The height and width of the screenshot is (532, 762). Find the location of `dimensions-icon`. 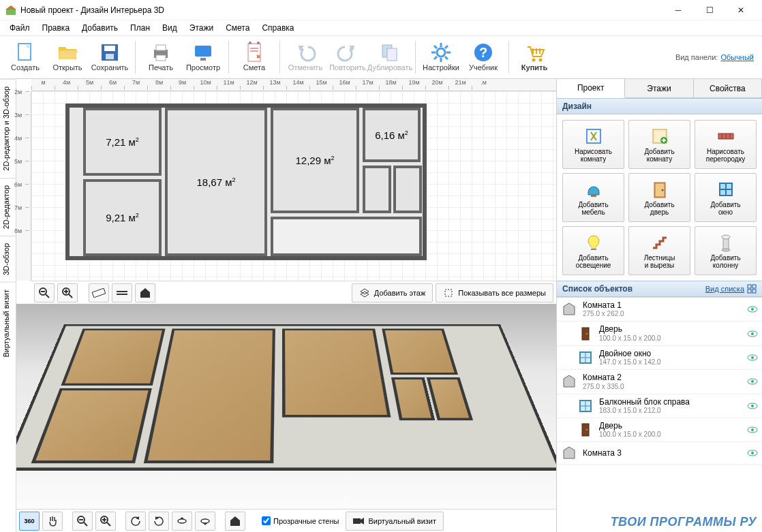

dimensions-icon is located at coordinates (448, 293).